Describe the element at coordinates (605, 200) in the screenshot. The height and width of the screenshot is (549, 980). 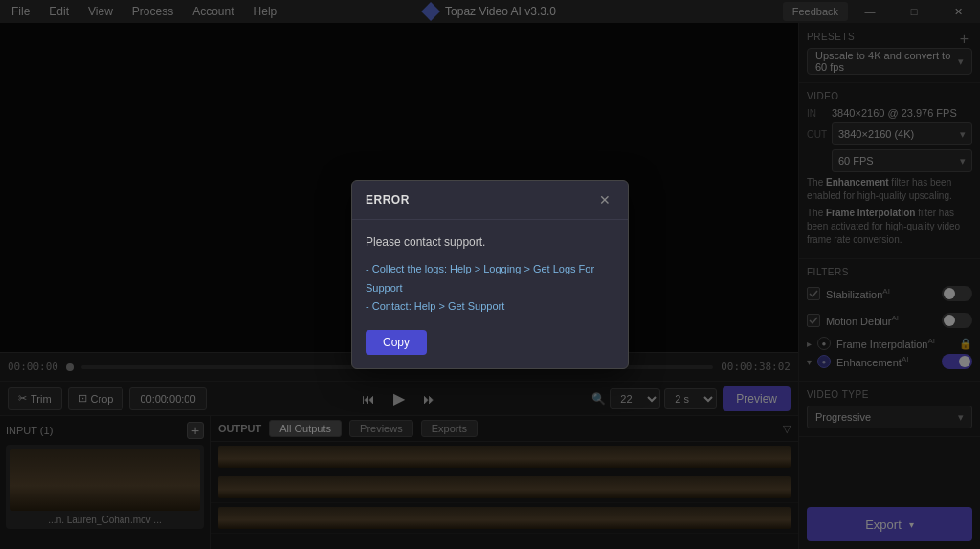
I see `modal-close-button: ✕` at that location.